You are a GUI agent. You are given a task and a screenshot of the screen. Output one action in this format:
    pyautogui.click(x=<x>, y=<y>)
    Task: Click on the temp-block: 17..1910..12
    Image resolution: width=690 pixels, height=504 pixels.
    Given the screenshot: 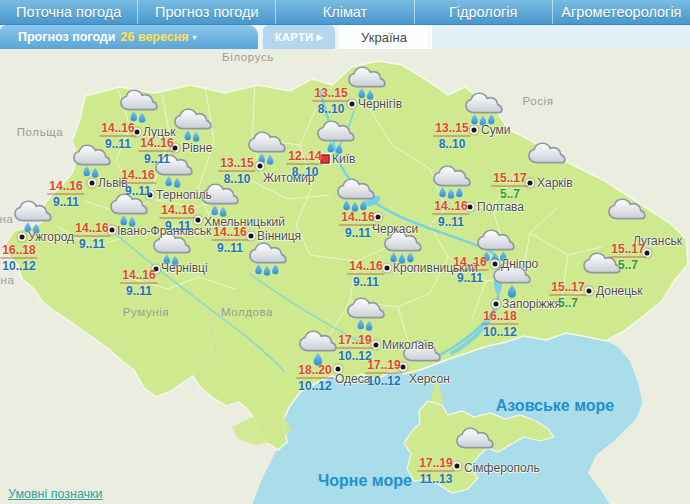 What is the action you would take?
    pyautogui.click(x=384, y=374)
    